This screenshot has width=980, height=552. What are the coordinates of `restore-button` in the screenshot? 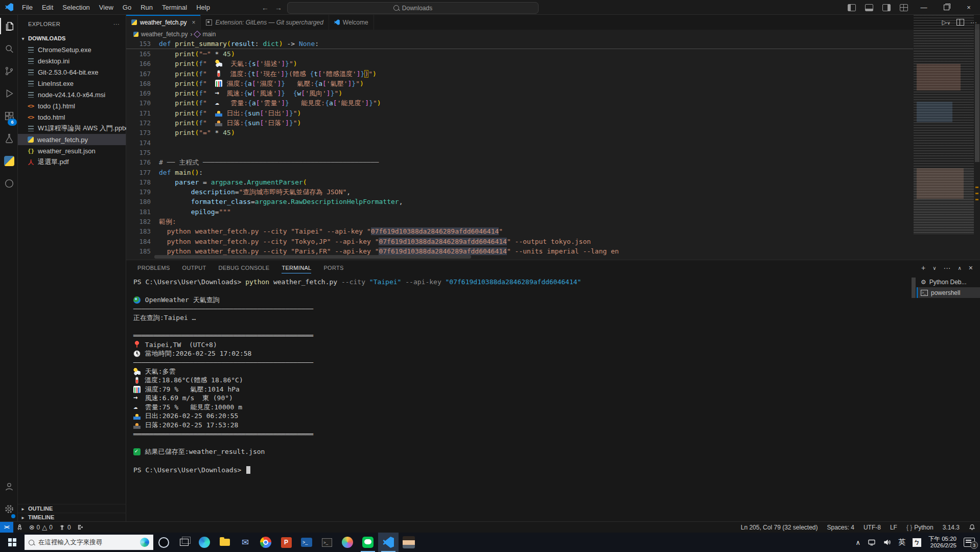 It's located at (946, 7).